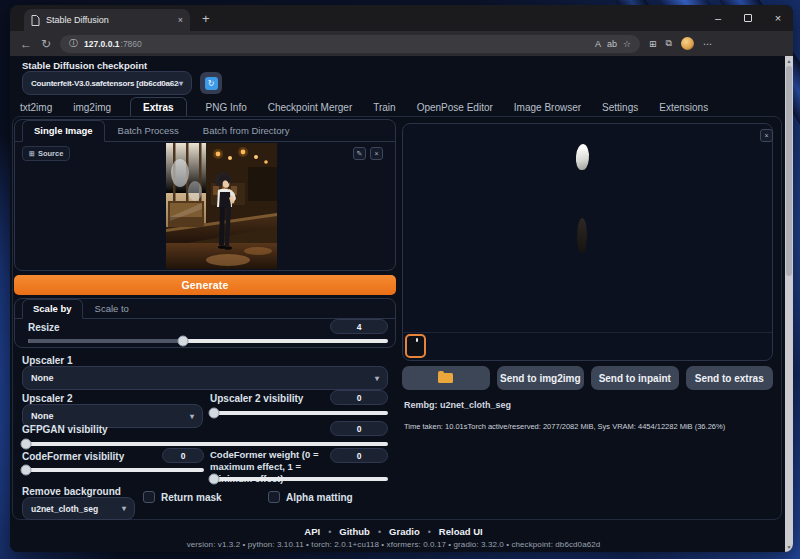 Image resolution: width=800 pixels, height=559 pixels. What do you see at coordinates (46, 44) in the screenshot?
I see `reload-icon: ↻` at bounding box center [46, 44].